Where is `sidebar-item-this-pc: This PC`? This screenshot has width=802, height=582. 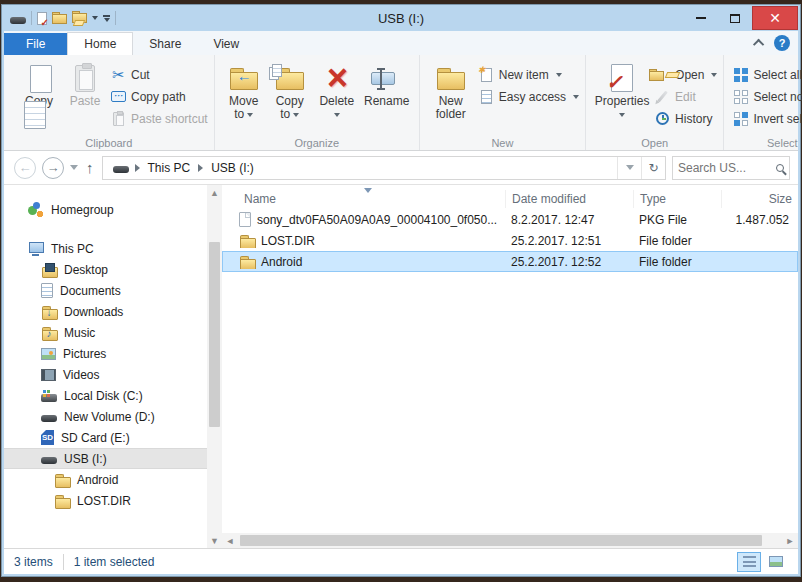
sidebar-item-this-pc: This PC is located at coordinates (106, 248).